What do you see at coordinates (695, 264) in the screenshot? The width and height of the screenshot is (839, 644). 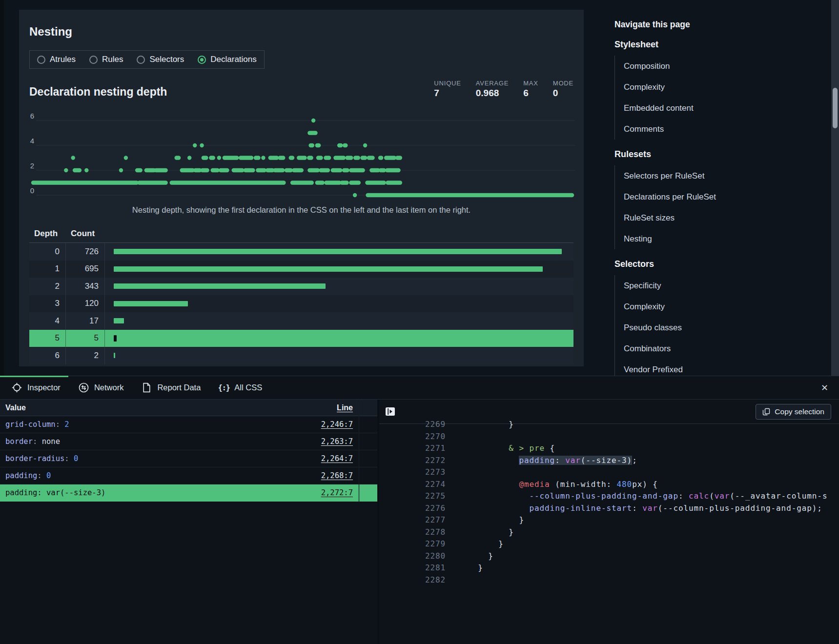 I see `nav-section-selectors: Selectors` at bounding box center [695, 264].